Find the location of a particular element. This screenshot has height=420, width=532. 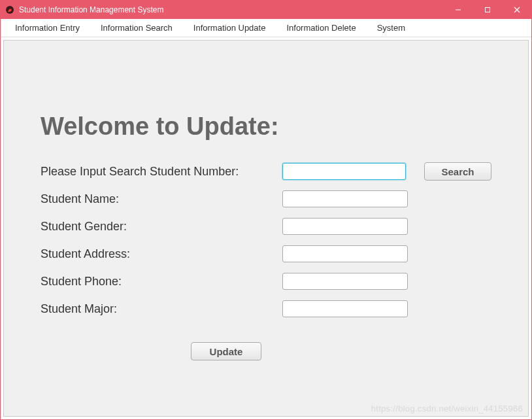

watermark: https://blog.csdn.net/weixin_44155966 is located at coordinates (447, 408).